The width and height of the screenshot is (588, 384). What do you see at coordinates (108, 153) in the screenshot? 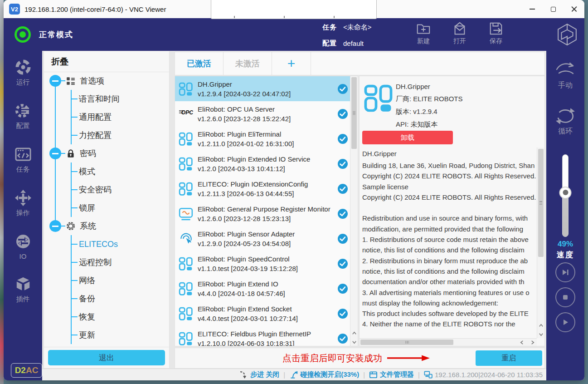
I see `tree-group-password: 密码` at bounding box center [108, 153].